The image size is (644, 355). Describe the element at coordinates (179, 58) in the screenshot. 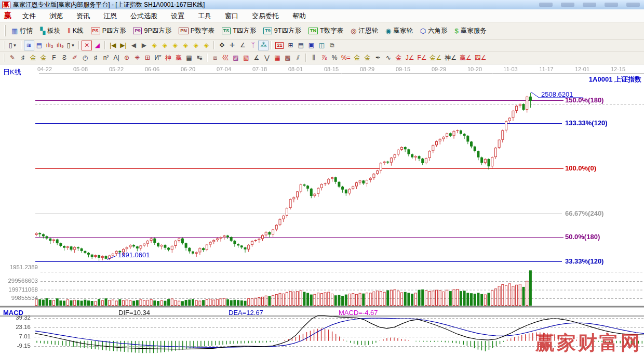

I see `tool-gann-ying: 赢` at that location.